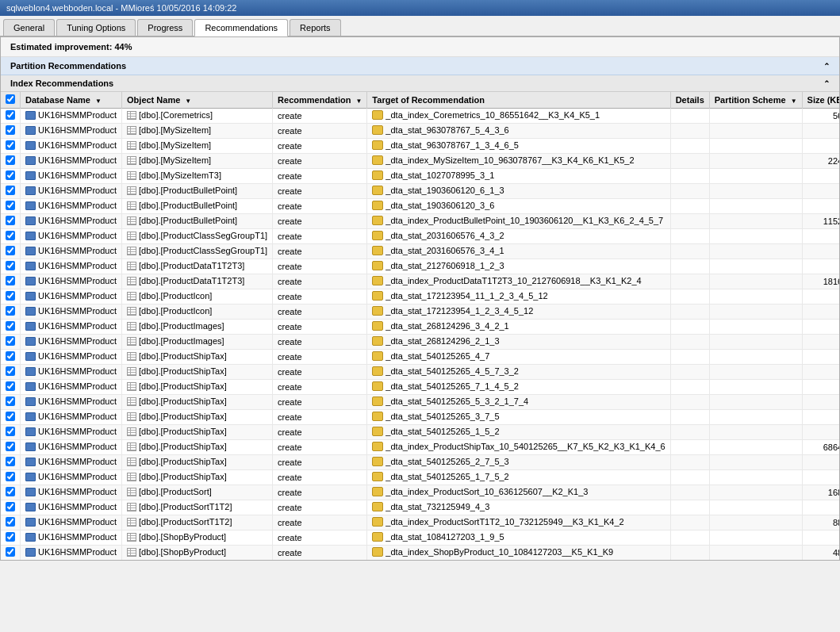  What do you see at coordinates (165, 27) in the screenshot?
I see `tab-progress: Progress` at bounding box center [165, 27].